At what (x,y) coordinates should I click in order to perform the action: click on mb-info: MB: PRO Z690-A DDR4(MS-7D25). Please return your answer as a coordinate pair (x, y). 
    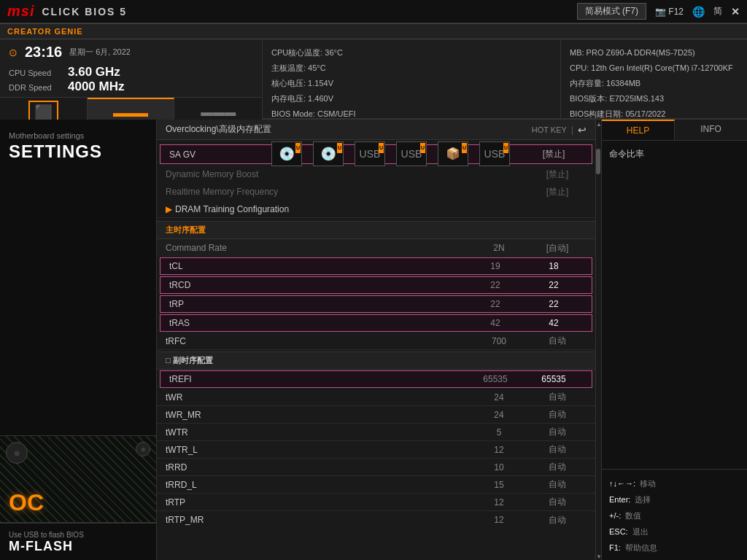
    Looking at the image, I should click on (654, 52).